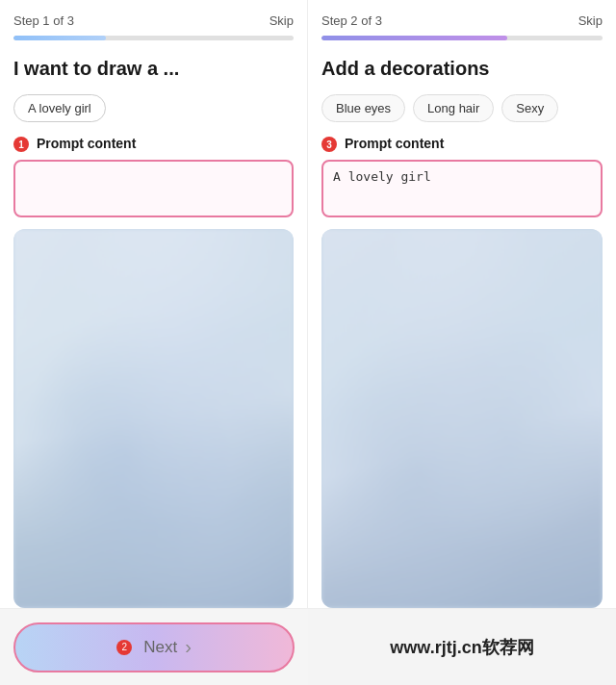  Describe the element at coordinates (154, 144) in the screenshot. I see `left-prompt-label: 1 Prompt content` at that location.